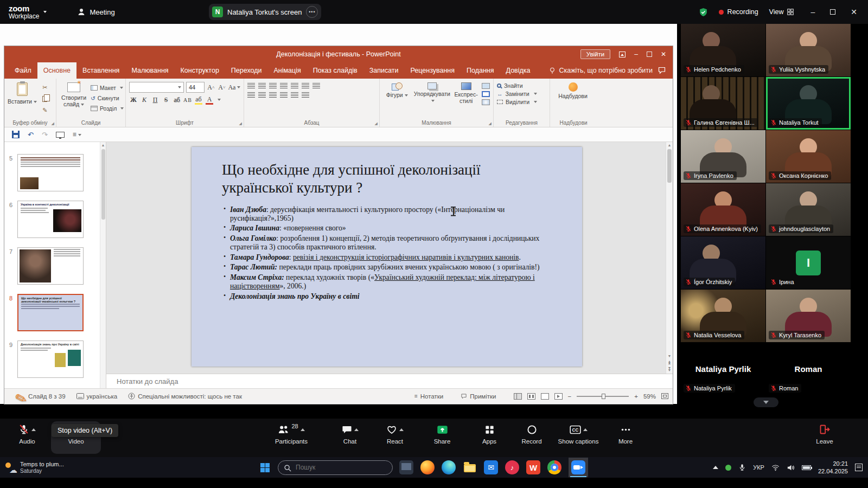 This screenshot has width=868, height=488. Describe the element at coordinates (335, 467) in the screenshot. I see `search-input` at that location.